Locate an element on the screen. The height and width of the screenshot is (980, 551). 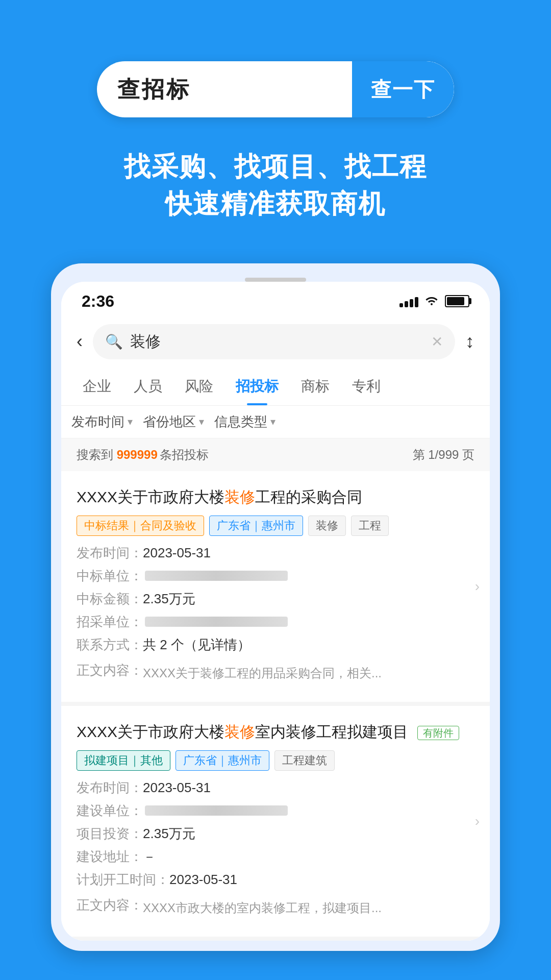
filter-time-arrow: ▾ is located at coordinates (130, 422).